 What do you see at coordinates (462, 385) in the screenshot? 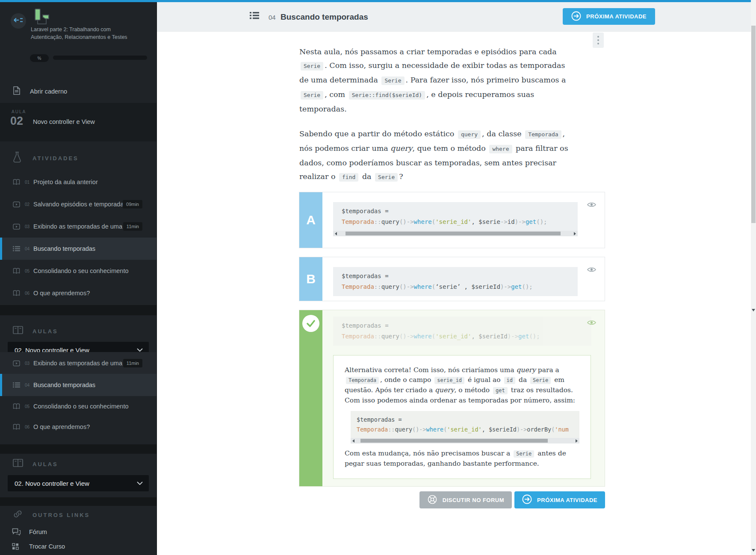
I see `explanation-paragraph: Alternativa correta! Com isso, nós criar…` at bounding box center [462, 385].